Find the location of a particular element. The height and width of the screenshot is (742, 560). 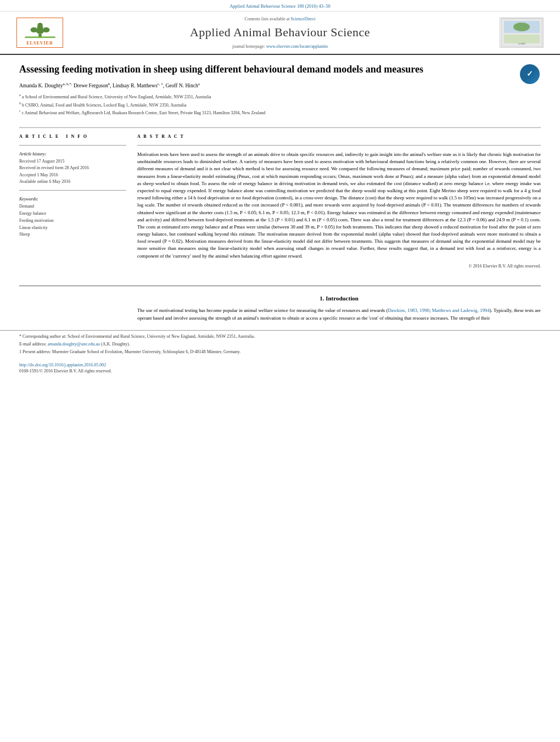

header-area: ELSEVIER Contents lists available at Sci… is located at coordinates (280, 33).